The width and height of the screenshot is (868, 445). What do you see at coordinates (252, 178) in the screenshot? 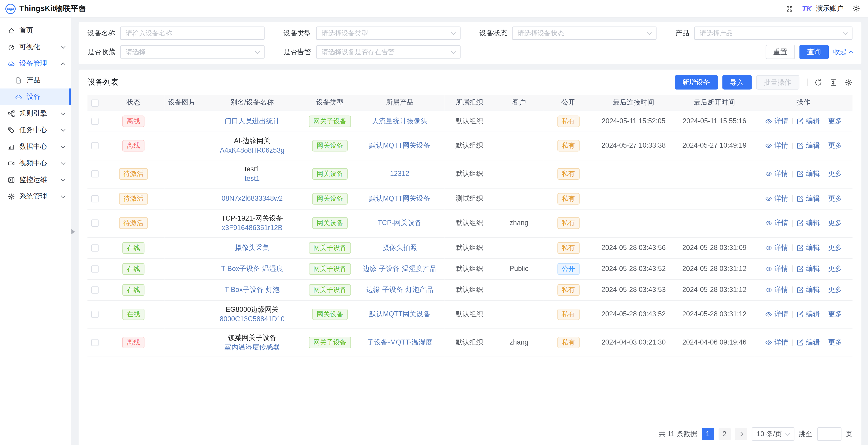
I see `device-name-link: test1` at bounding box center [252, 178].